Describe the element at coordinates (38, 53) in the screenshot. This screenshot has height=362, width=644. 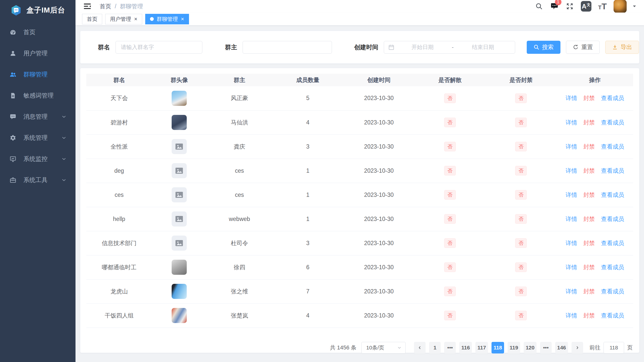
I see `sidebar-item-users: 用户管理` at that location.